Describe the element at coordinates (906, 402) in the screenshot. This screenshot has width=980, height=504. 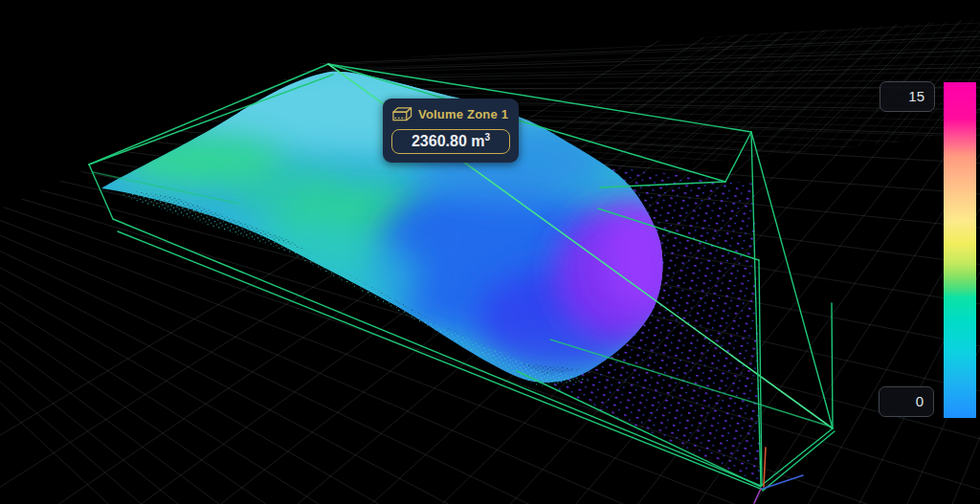
I see `colorbar-min-input: 0` at that location.